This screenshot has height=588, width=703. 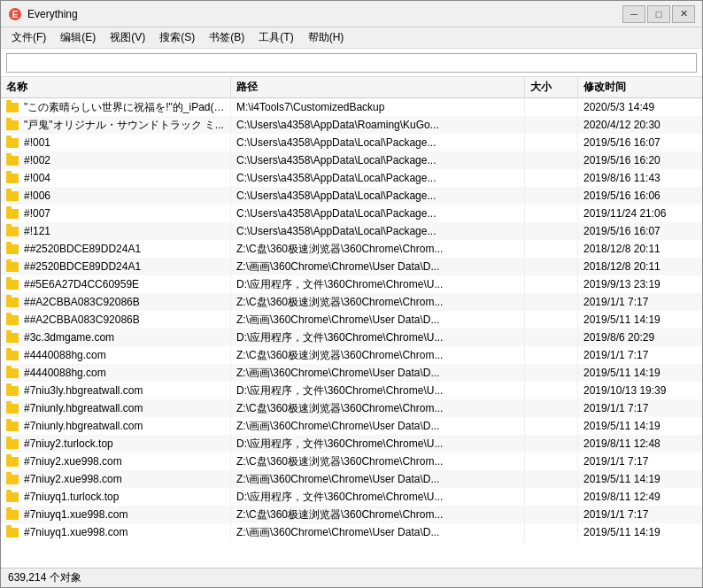 I want to click on menu-tools: 工具(T), so click(x=276, y=38).